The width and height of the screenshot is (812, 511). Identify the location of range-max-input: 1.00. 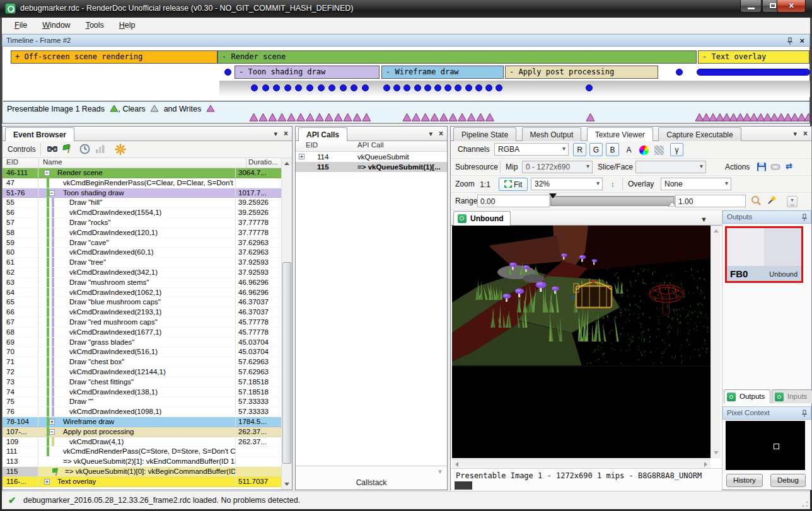
(710, 201).